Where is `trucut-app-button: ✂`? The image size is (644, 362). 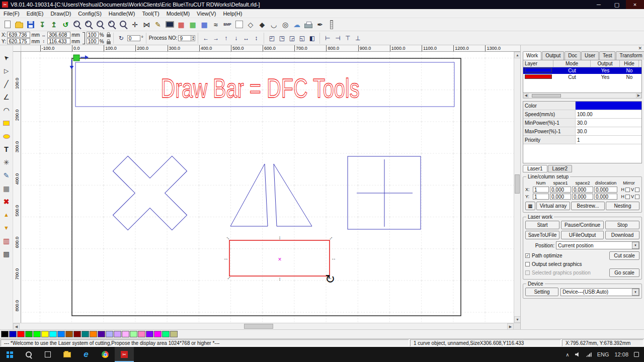
trucut-app-button: ✂ is located at coordinates (124, 354).